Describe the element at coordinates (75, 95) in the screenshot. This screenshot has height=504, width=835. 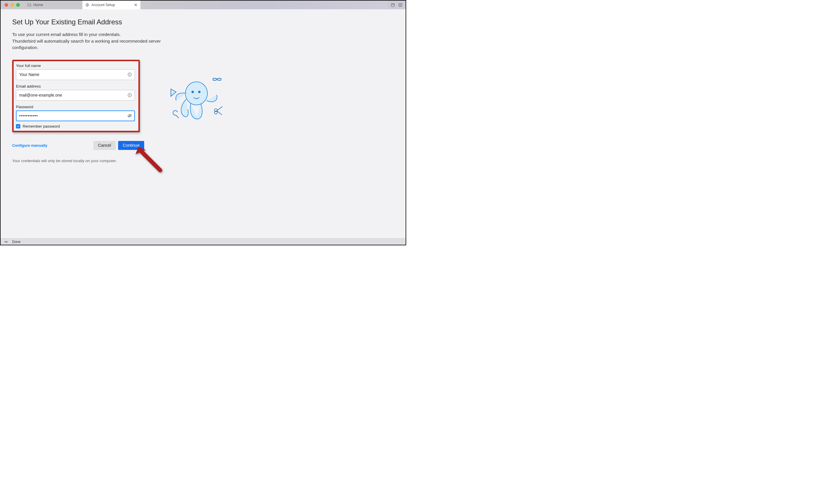
I see `email-input` at that location.